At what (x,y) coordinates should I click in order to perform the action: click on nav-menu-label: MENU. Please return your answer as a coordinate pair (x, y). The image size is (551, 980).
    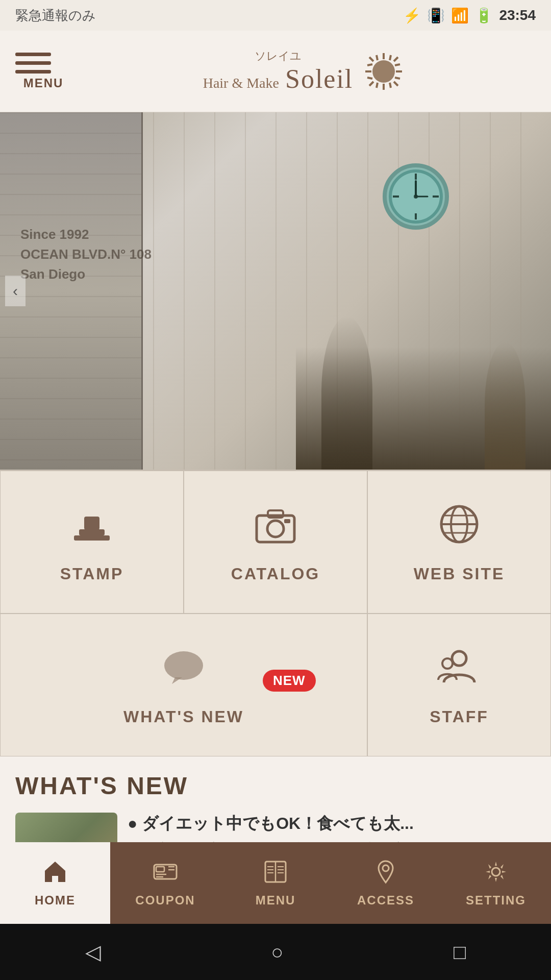
    Looking at the image, I should click on (276, 900).